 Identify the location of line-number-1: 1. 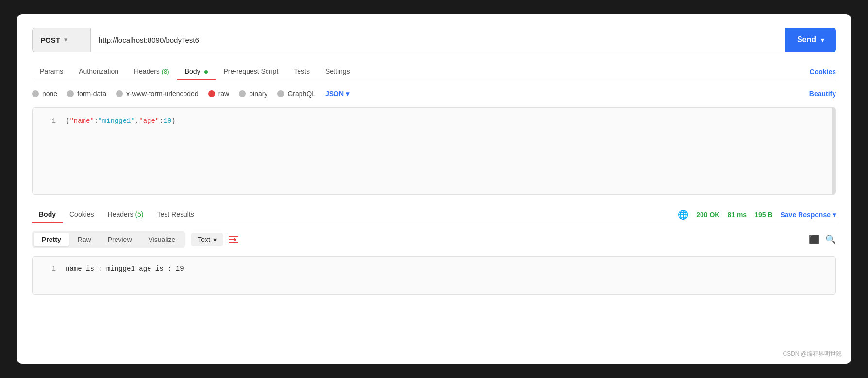
(48, 121).